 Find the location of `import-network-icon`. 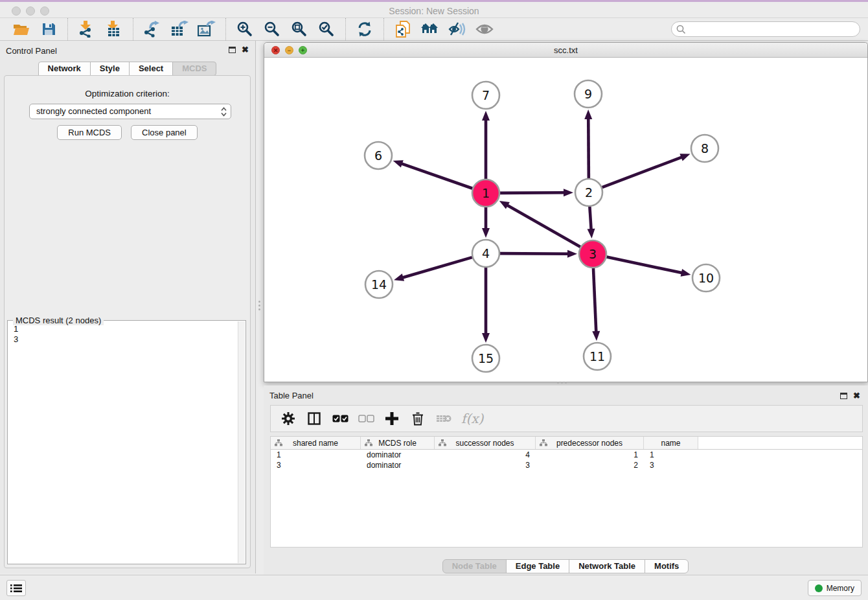

import-network-icon is located at coordinates (87, 29).